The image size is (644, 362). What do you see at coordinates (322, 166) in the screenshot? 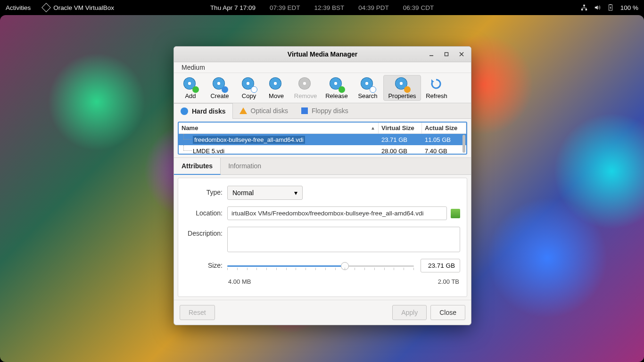
I see `detail-tabs: Attributes Information` at bounding box center [322, 166].